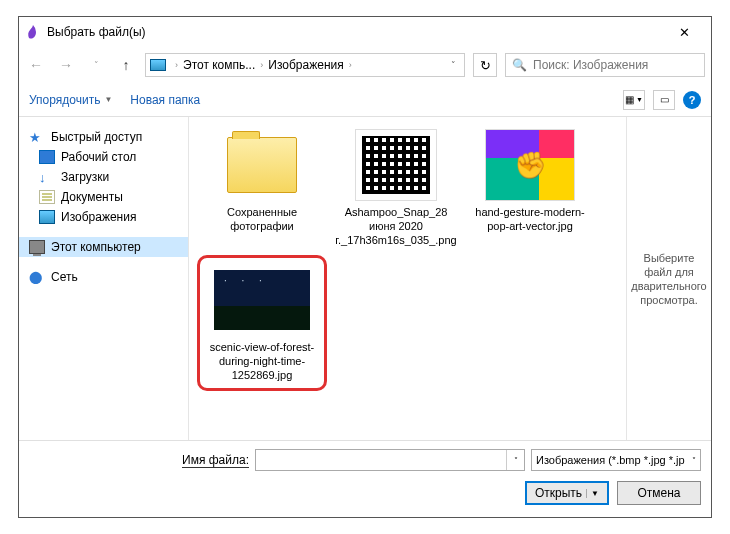  I want to click on filename-label: Имя файла:, so click(139, 460).